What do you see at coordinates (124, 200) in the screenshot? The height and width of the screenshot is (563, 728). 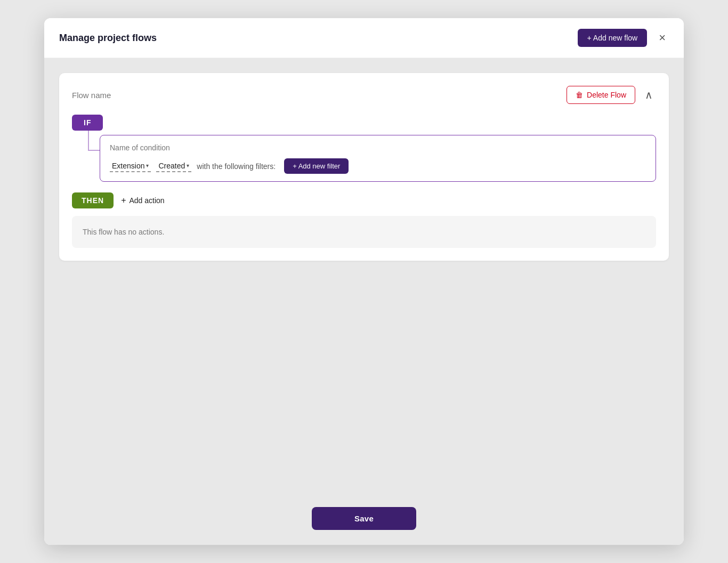 I see `plus-icon: +` at bounding box center [124, 200].